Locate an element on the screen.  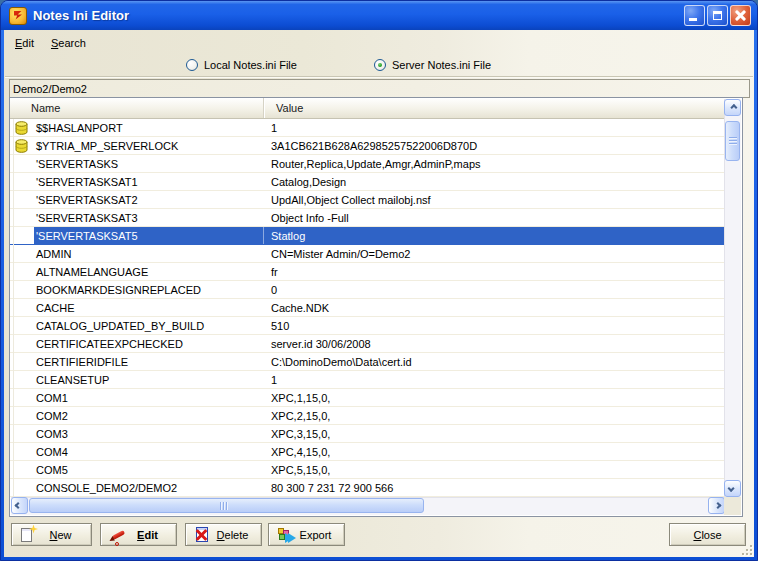
scroll-up-button is located at coordinates (732, 108).